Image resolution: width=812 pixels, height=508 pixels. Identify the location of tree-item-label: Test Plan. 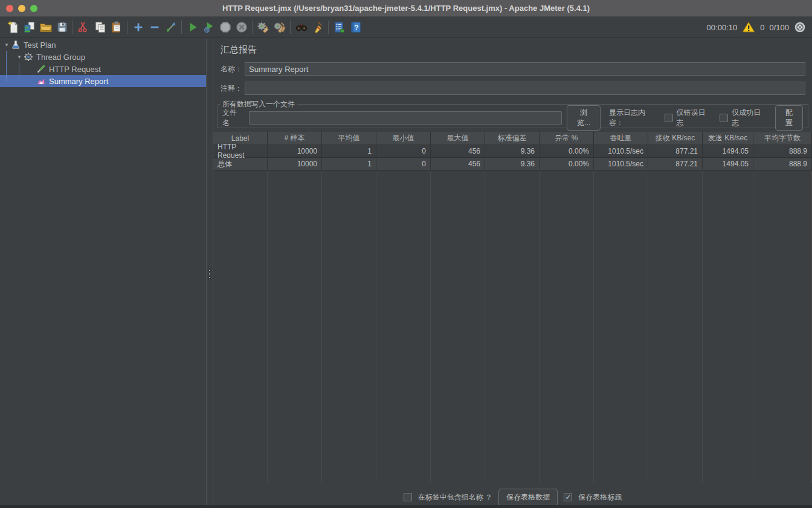
(40, 45).